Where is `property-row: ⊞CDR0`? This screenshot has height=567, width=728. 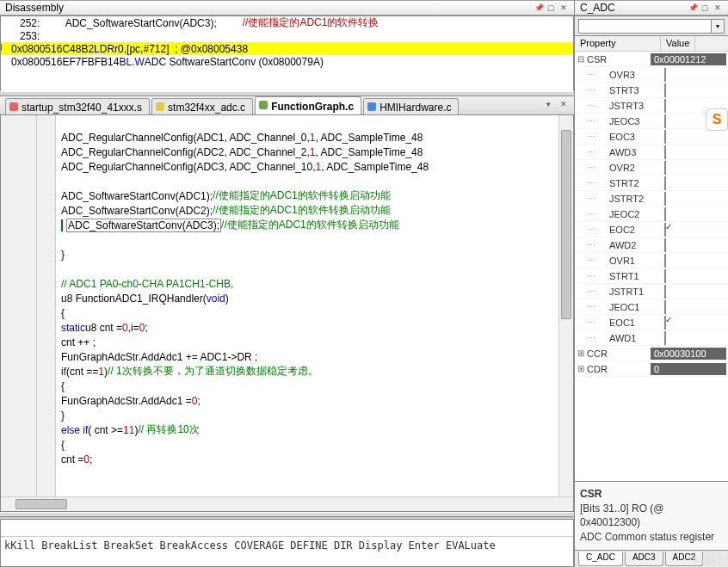
property-row: ⊞CDR0 is located at coordinates (651, 369).